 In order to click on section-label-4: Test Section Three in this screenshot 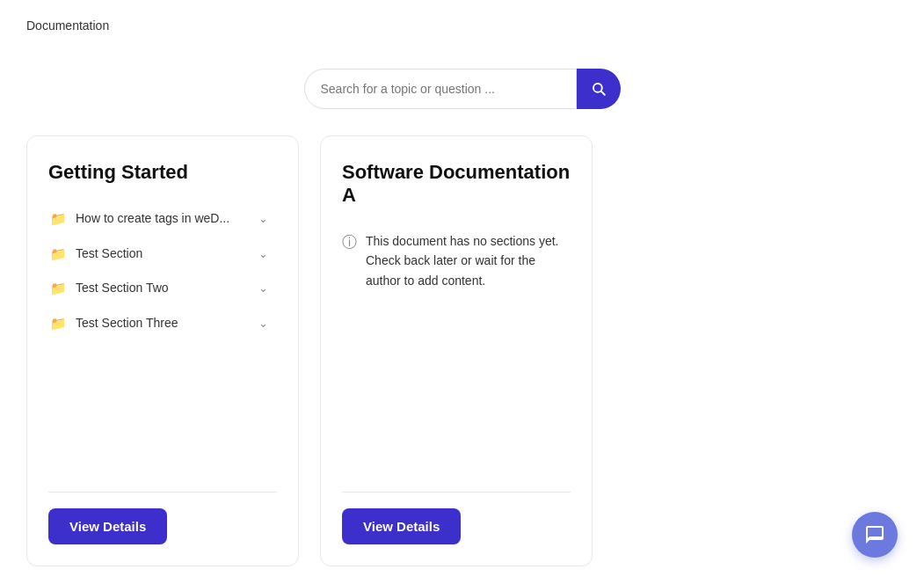, I will do `click(127, 324)`.